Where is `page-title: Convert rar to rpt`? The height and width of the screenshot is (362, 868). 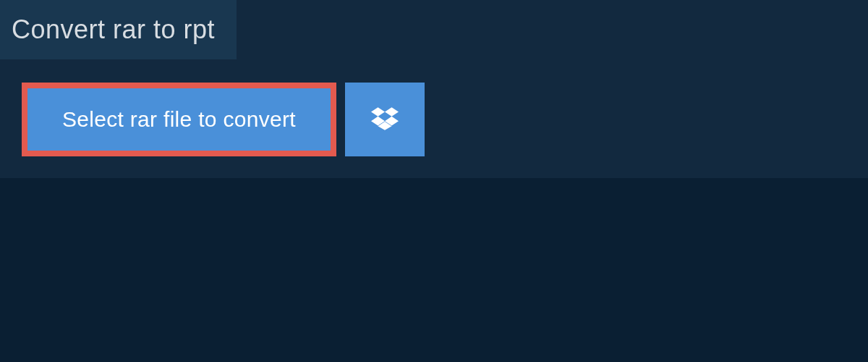
page-title: Convert rar to rpt is located at coordinates (113, 30).